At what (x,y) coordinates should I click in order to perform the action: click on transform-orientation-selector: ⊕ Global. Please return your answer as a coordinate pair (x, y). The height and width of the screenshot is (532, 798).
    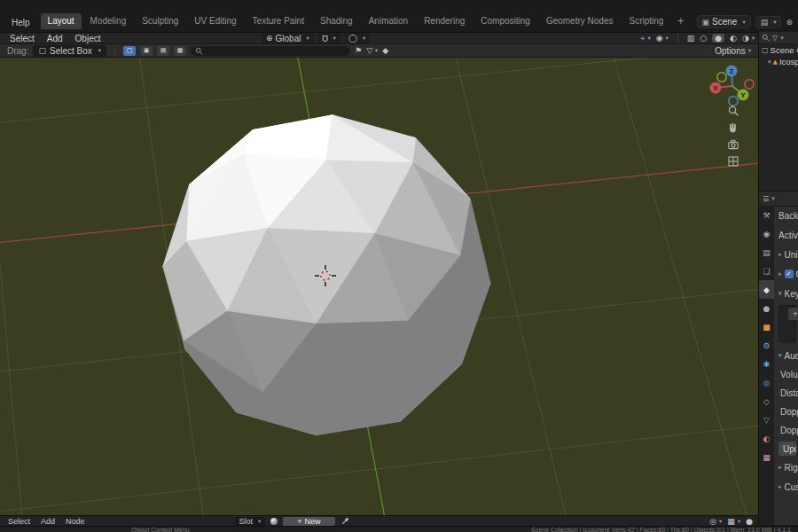
    Looking at the image, I should click on (287, 38).